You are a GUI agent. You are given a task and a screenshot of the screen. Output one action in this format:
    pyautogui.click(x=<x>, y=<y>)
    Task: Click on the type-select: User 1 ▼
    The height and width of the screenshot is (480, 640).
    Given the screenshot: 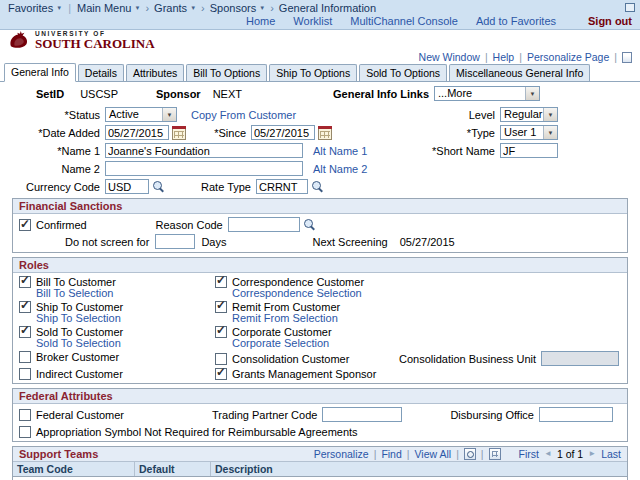 What is the action you would take?
    pyautogui.click(x=529, y=132)
    